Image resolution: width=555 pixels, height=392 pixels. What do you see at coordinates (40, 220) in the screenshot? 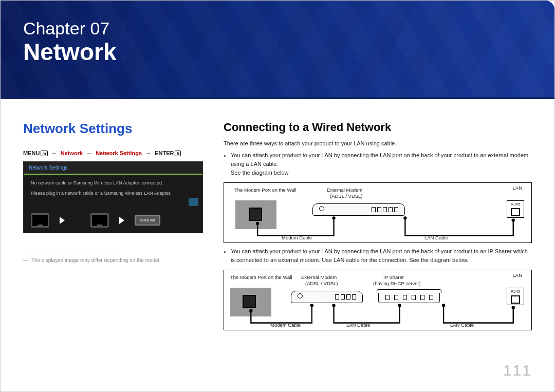
I see `lan-port-icon` at bounding box center [40, 220].